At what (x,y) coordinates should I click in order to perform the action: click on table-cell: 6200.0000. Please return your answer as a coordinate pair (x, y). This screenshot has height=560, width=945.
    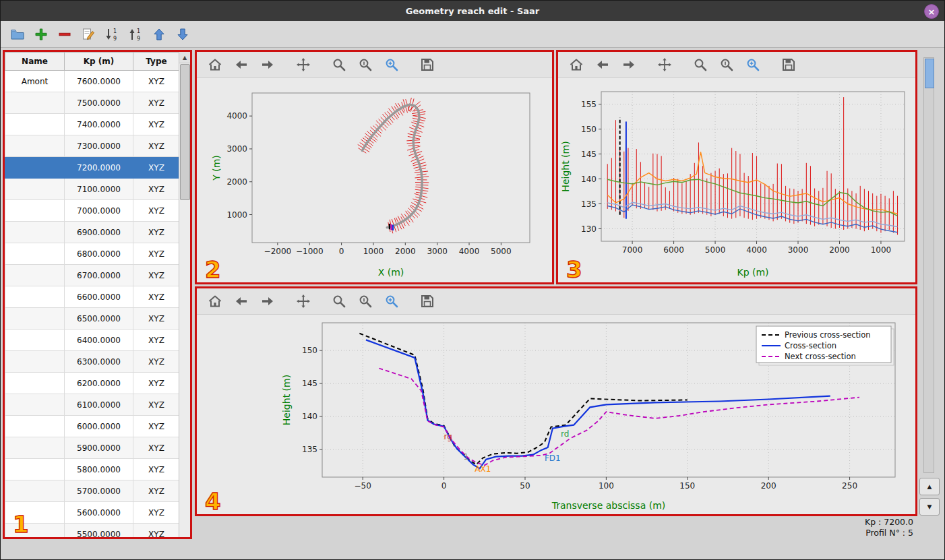
    Looking at the image, I should click on (99, 383).